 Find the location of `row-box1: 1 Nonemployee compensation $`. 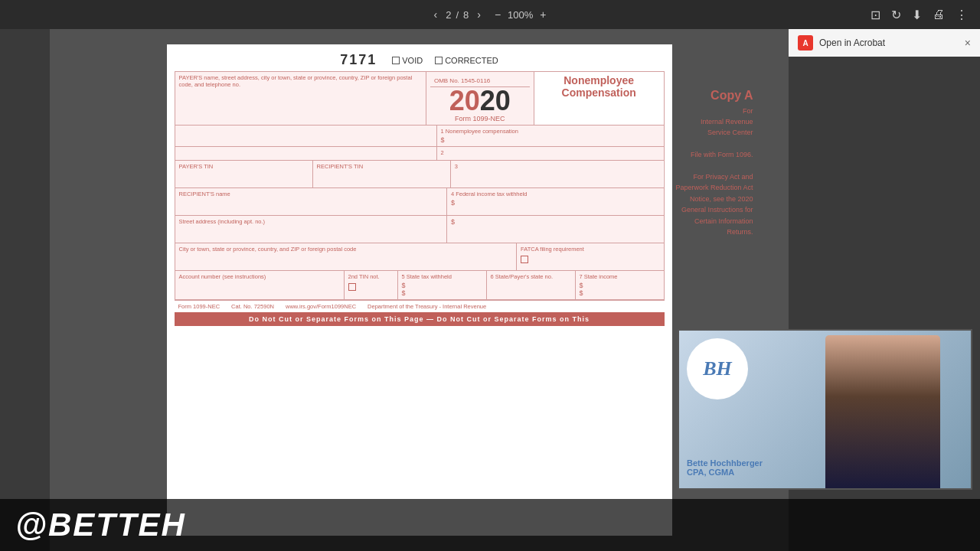

row-box1: 1 Nonemployee compensation $ is located at coordinates (420, 136).